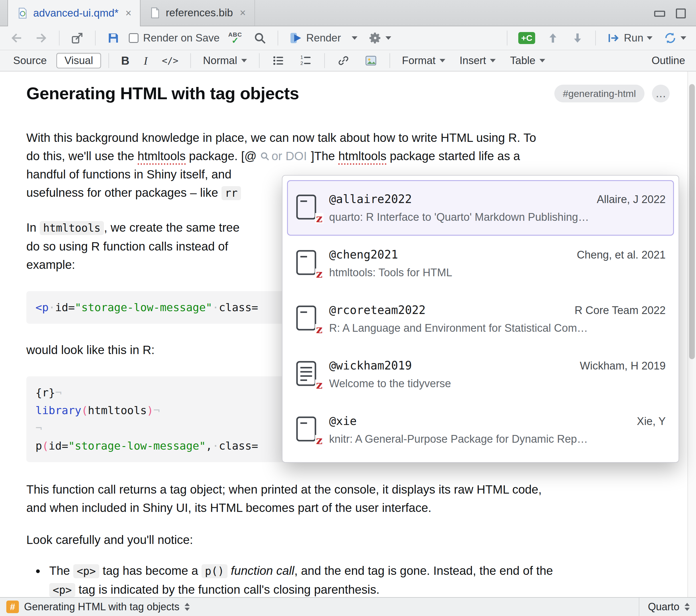  I want to click on forward-button, so click(41, 38).